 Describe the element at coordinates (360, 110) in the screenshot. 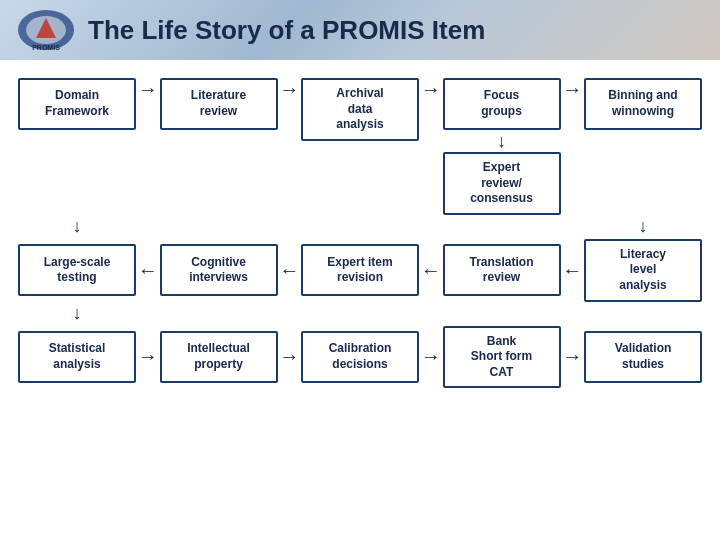

I see `archival-data-box: Archival data analysis` at that location.